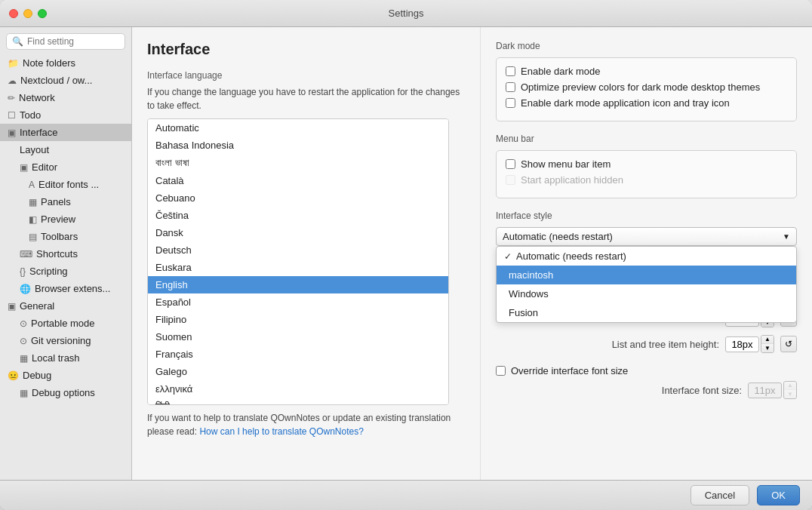  I want to click on sidebar-item-scripting: {} Scripting, so click(66, 272).